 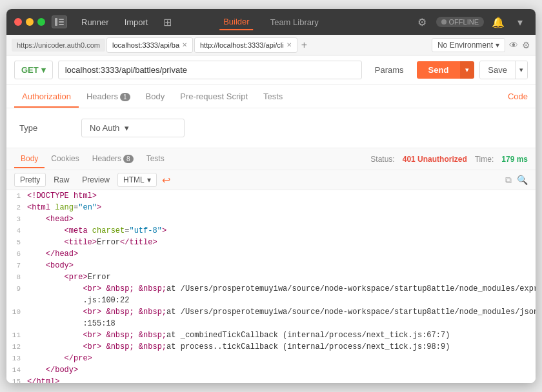 What do you see at coordinates (520, 22) in the screenshot?
I see `menu-icon: ▾` at bounding box center [520, 22].